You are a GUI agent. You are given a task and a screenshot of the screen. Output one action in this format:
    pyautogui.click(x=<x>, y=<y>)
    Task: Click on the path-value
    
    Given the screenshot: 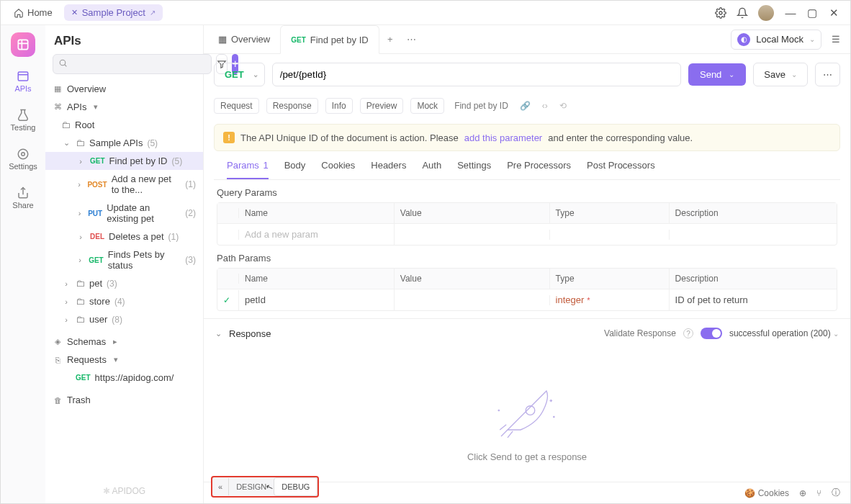 What is the action you would take?
    pyautogui.click(x=472, y=300)
    